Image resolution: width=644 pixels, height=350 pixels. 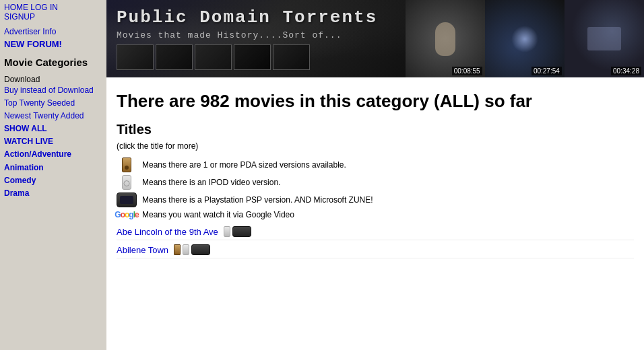 I want to click on banner-video-3: 00:34:28, so click(x=604, y=39).